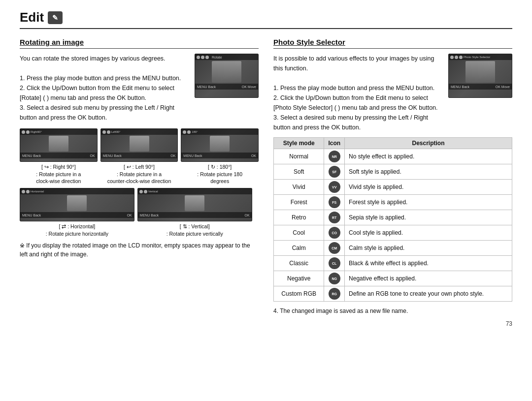 Image resolution: width=532 pixels, height=401 pixels. What do you see at coordinates (299, 217) in the screenshot?
I see `table-cell-mode-4: Retro` at bounding box center [299, 217].